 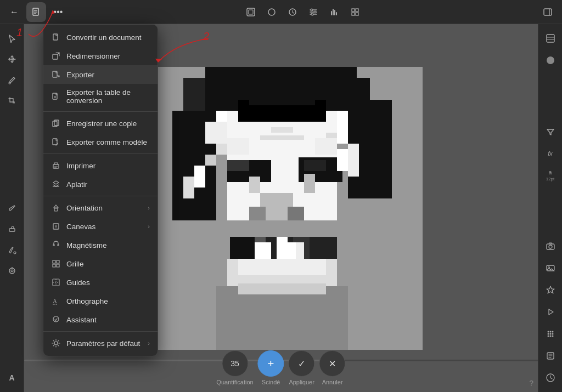 What do you see at coordinates (302, 363) in the screenshot?
I see `apply-circle: ✓` at bounding box center [302, 363].